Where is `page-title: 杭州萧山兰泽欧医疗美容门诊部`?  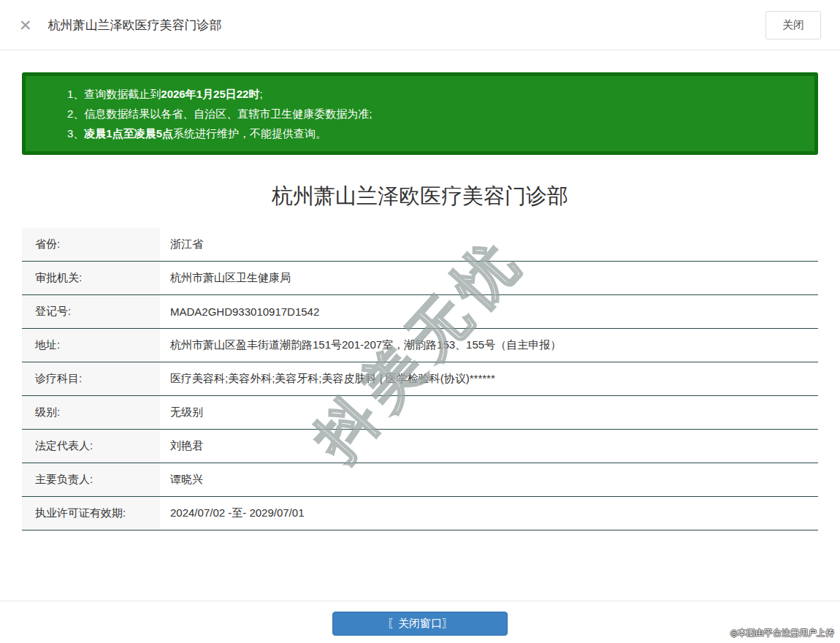
page-title: 杭州萧山兰泽欧医疗美容门诊部 is located at coordinates (420, 197).